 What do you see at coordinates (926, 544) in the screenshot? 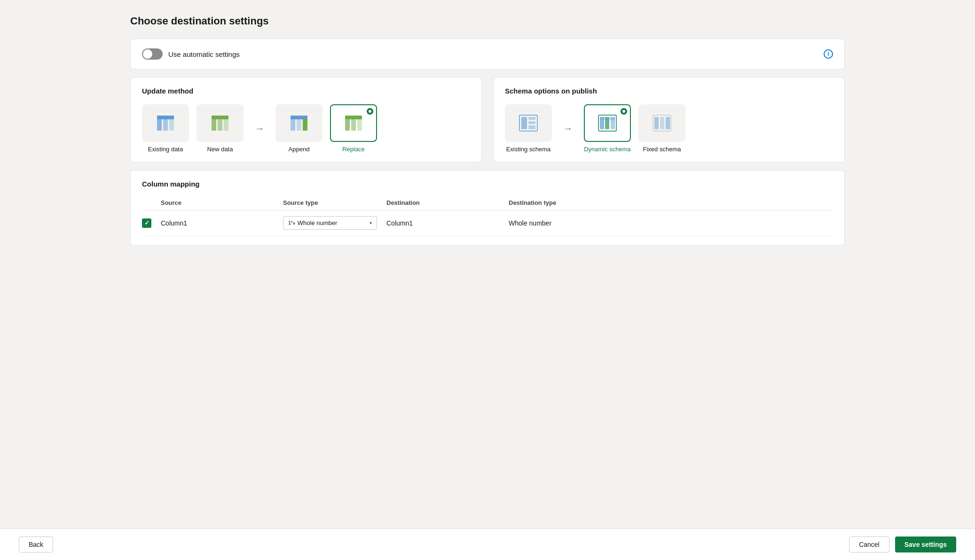
I see `save-button: Save settings` at bounding box center [926, 544].